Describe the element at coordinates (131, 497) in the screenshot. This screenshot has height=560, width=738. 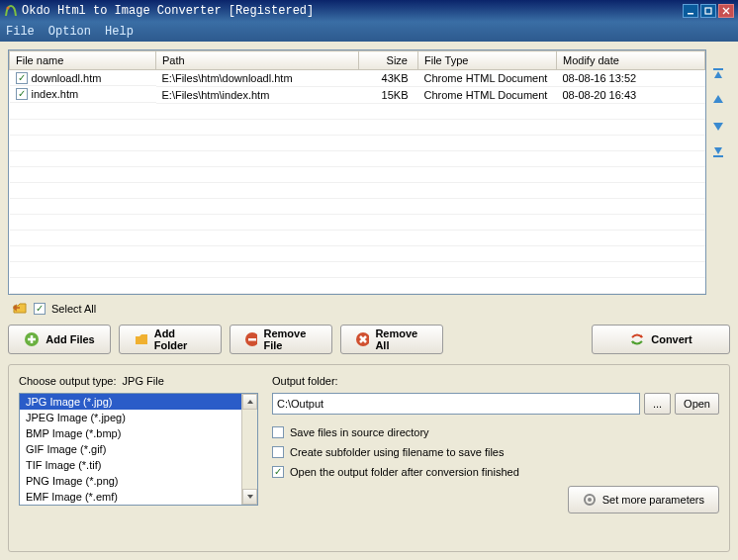
I see `list-item: EMF Image (*.emf)` at that location.